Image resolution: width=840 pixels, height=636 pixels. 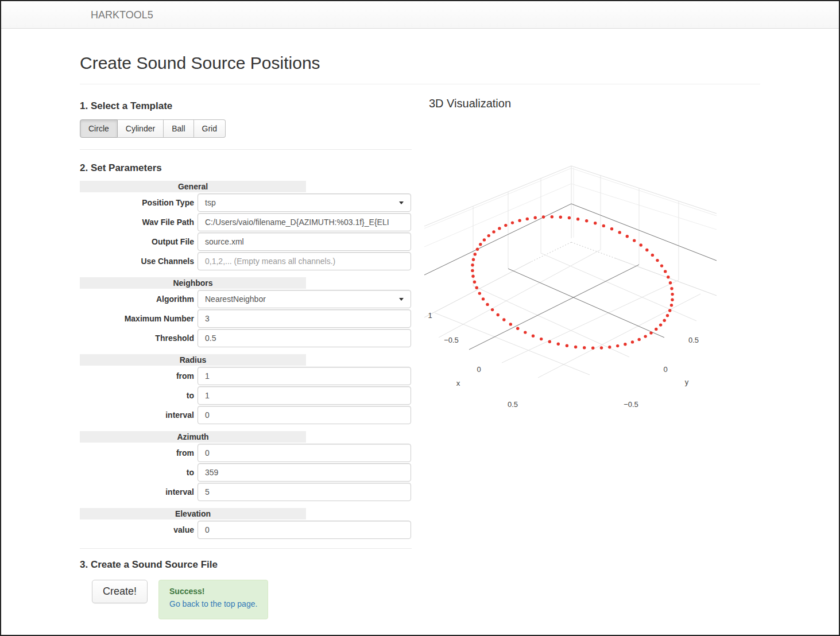 I want to click on param-row: Wav File Path, so click(x=246, y=222).